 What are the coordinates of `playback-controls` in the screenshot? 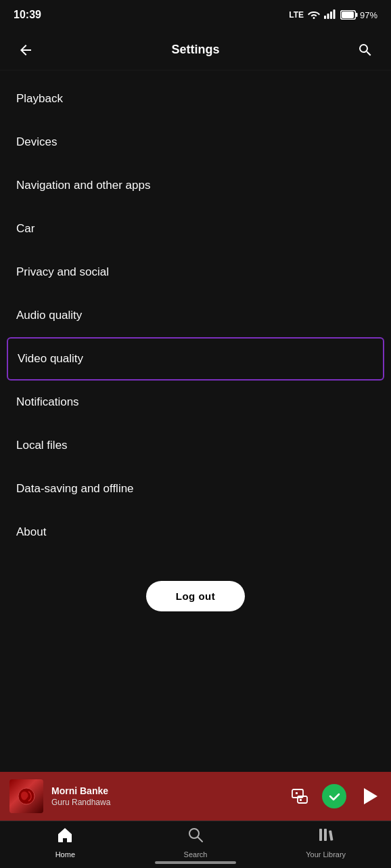 It's located at (336, 796).